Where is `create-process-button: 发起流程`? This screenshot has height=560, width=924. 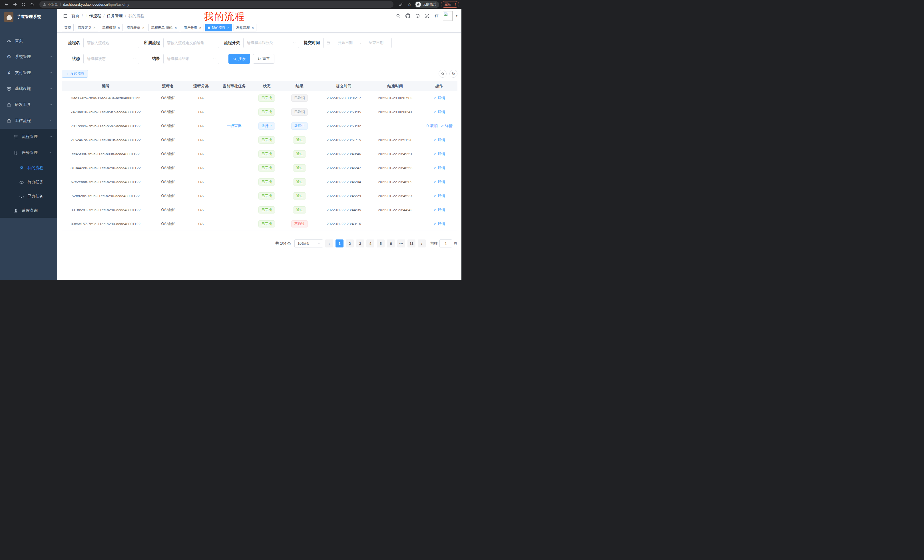 create-process-button: 发起流程 is located at coordinates (75, 73).